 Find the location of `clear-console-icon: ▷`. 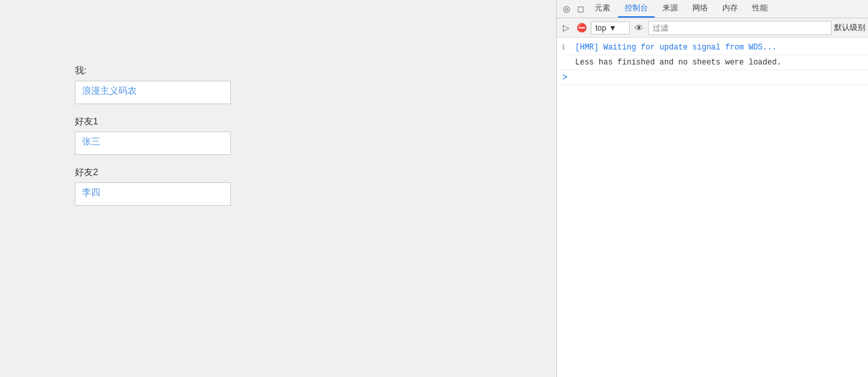

clear-console-icon: ▷ is located at coordinates (566, 28).